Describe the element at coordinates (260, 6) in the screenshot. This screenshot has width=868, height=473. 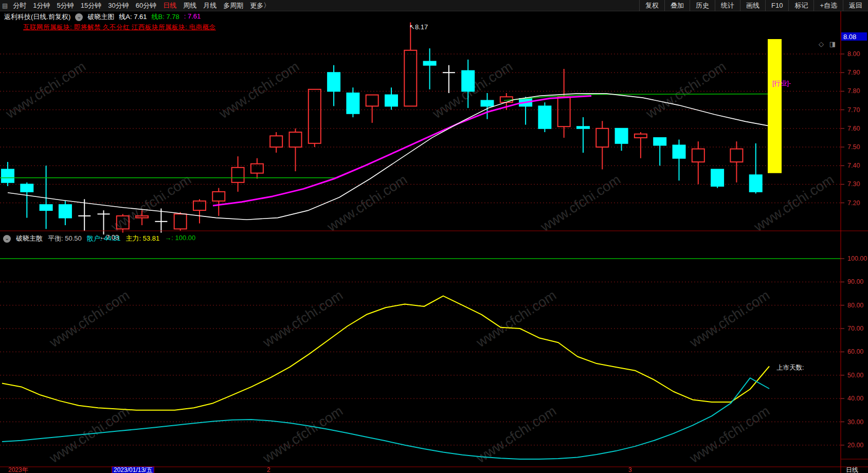
I see `period-更多〉: 更多〉` at that location.